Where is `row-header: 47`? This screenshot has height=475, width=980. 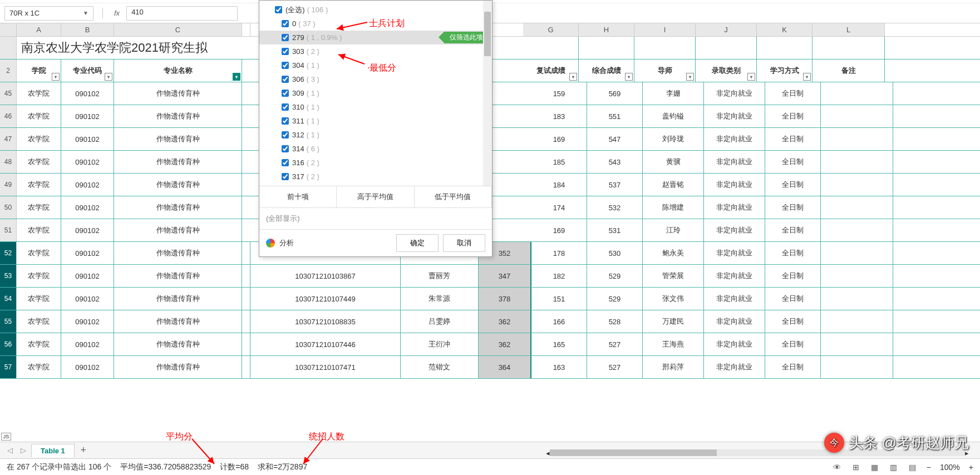 row-header: 47 is located at coordinates (8, 139).